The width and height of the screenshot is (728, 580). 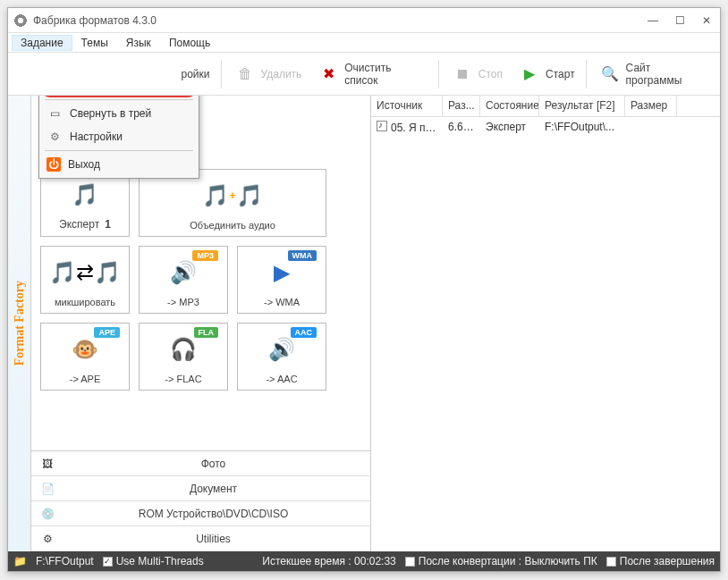 I want to click on output-folder: F:\FFOutput, so click(x=64, y=561).